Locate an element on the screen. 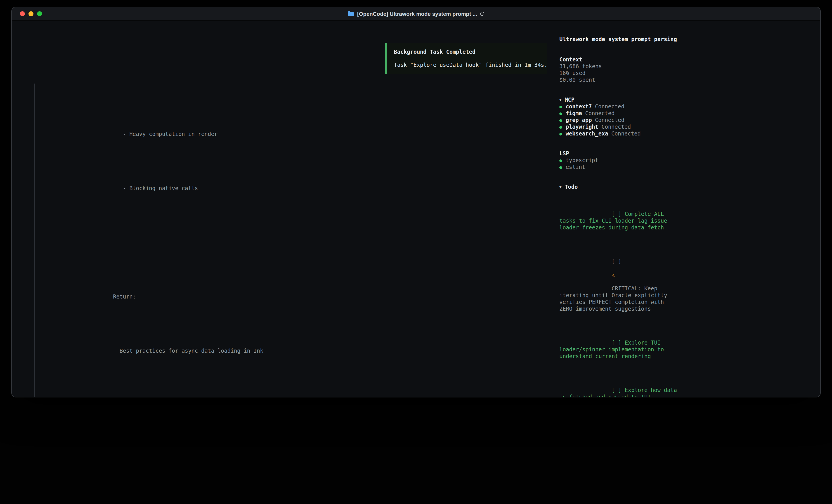 The height and width of the screenshot is (504, 832). mcp-section-header: ▼ MCP is located at coordinates (687, 100).